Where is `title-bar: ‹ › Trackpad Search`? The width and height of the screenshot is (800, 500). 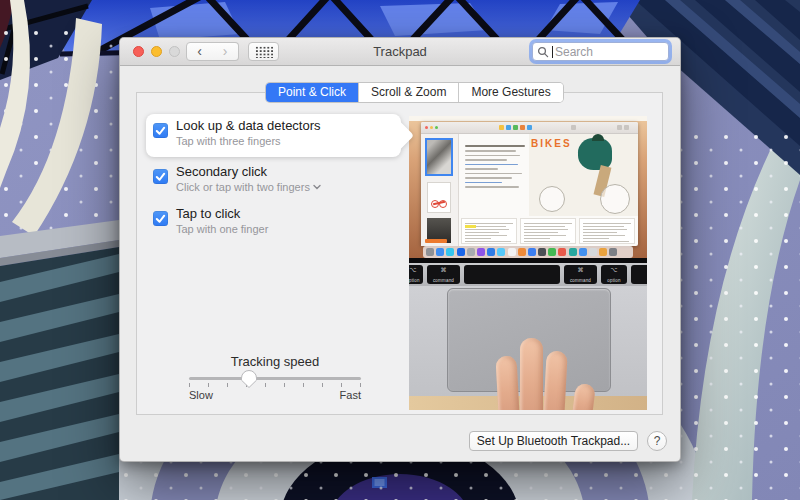 title-bar: ‹ › Trackpad Search is located at coordinates (400, 52).